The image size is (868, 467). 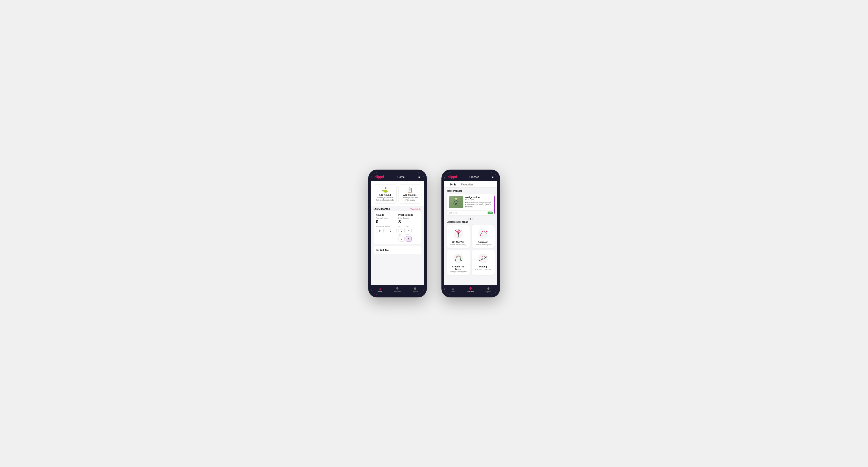 What do you see at coordinates (471, 185) in the screenshot?
I see `tabs-row: Drills Favourites` at bounding box center [471, 185].